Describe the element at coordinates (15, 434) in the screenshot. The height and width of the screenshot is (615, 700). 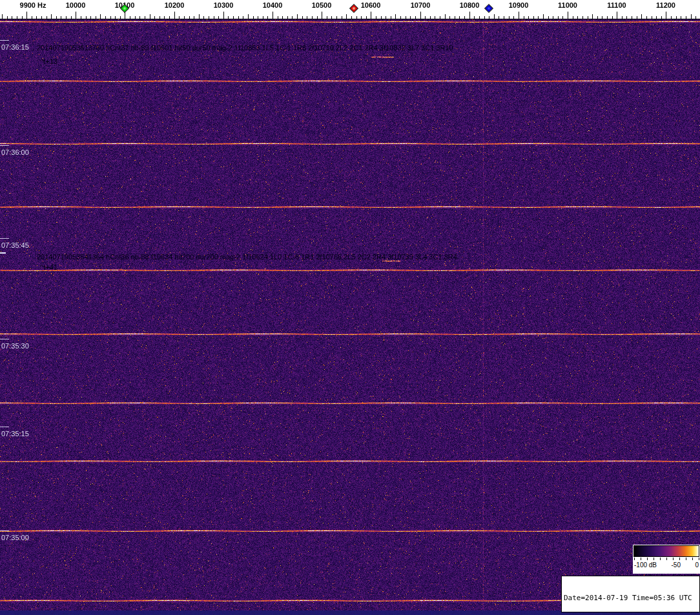
I see `time-axis-label: 07:35:15` at that location.